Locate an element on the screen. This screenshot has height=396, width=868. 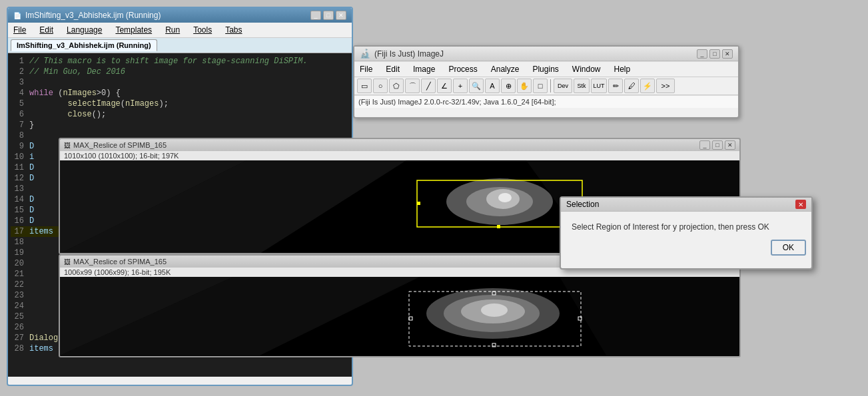
spimb-maximize: □ is located at coordinates (717, 145).